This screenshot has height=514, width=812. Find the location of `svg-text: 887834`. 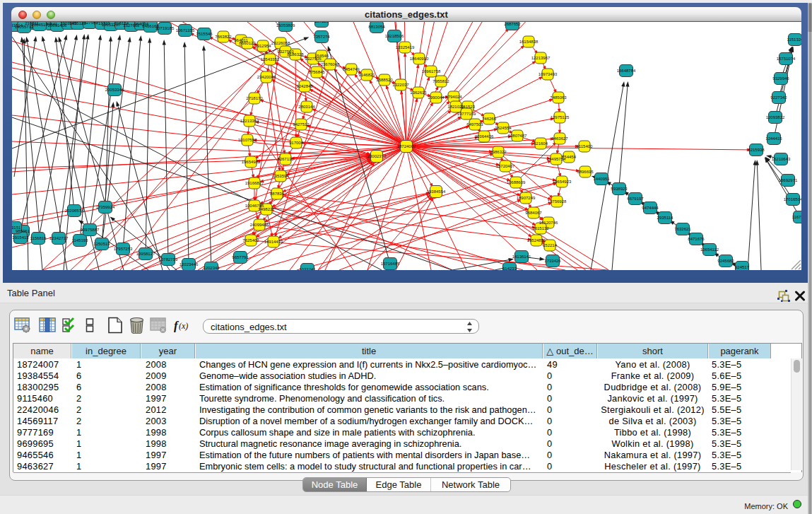

svg-text: 887834 is located at coordinates (277, 194).